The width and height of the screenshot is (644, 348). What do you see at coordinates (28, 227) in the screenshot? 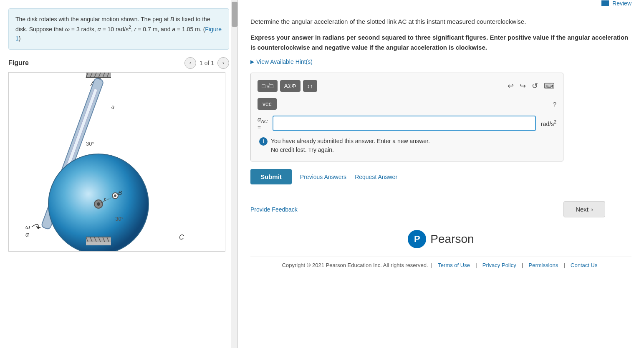
I see `svg-text: ω` at bounding box center [28, 227].